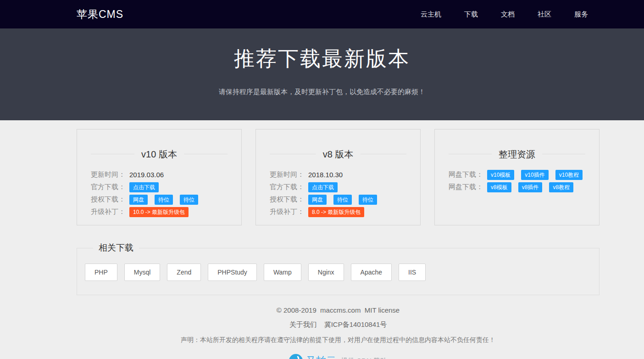  I want to click on related-iis-button: IIS, so click(412, 272).